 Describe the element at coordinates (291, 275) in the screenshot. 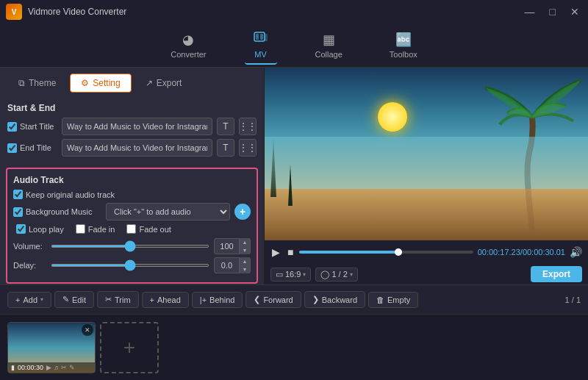

I see `ratio-button: ▭ 16:9 ▾` at that location.